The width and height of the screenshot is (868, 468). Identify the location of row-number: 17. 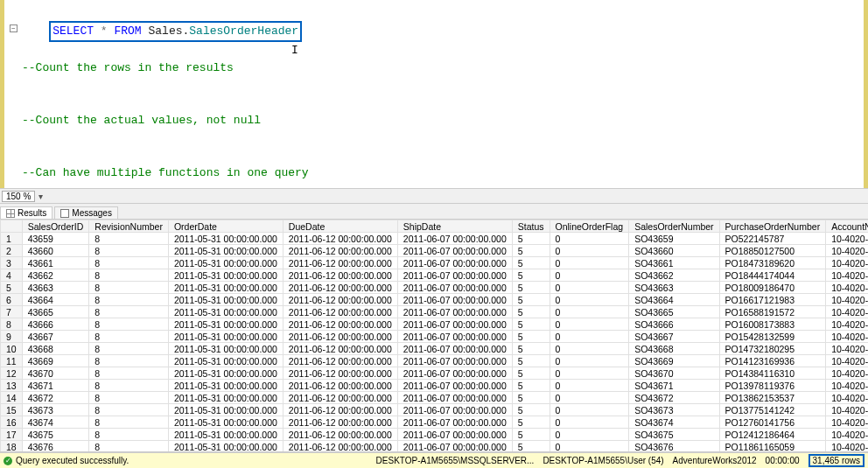
(12, 435).